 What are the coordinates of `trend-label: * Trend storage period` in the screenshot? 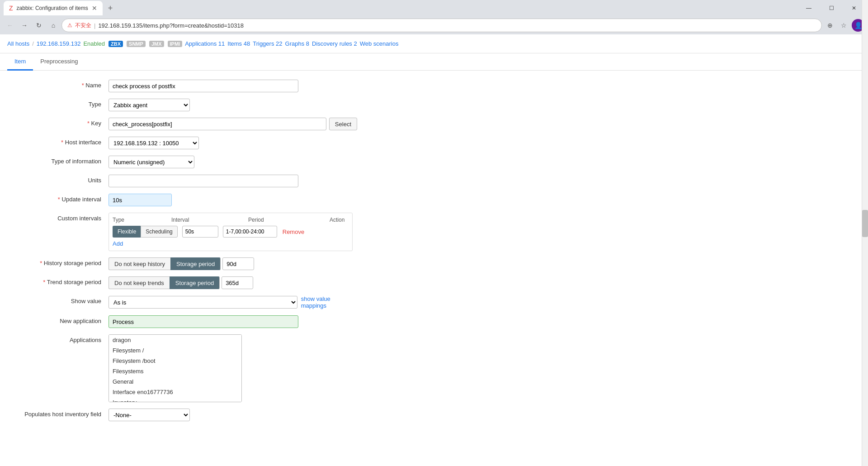 It's located at (61, 281).